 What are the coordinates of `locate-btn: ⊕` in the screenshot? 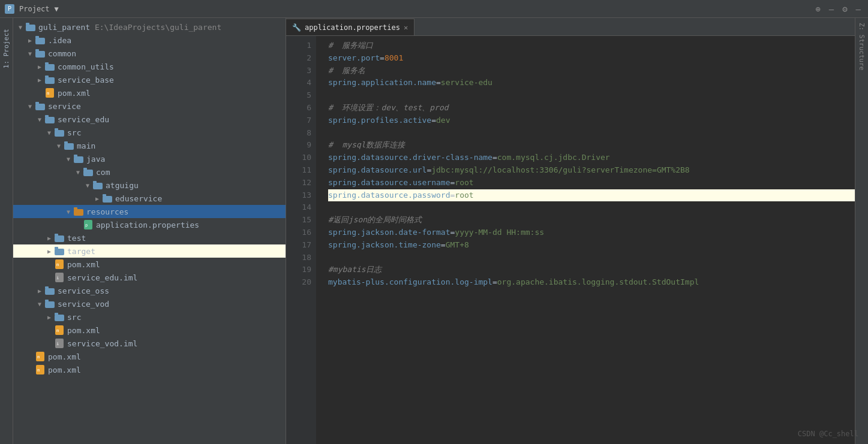 It's located at (818, 9).